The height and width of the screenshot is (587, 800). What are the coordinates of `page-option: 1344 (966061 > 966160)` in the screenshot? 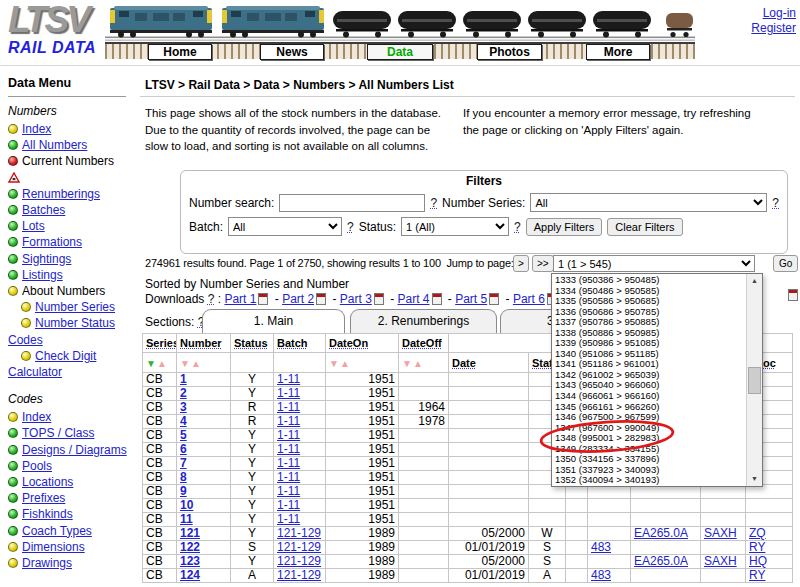 It's located at (649, 396).